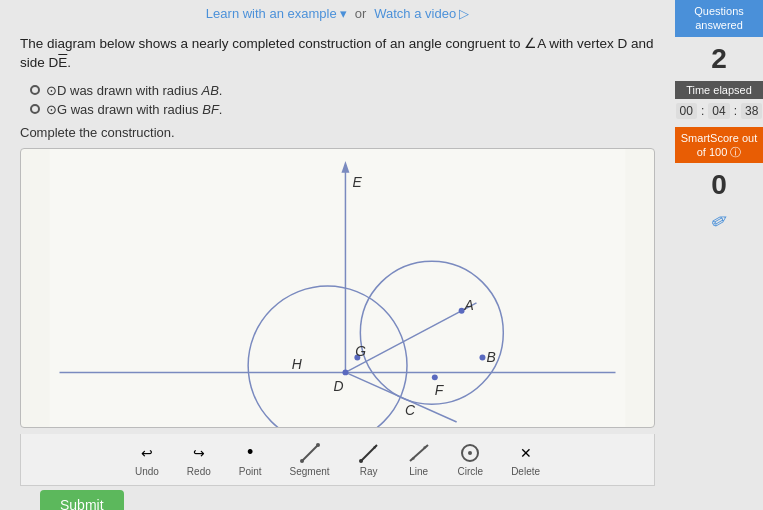  What do you see at coordinates (82, 500) in the screenshot?
I see `submit-button: Submit` at bounding box center [82, 500].